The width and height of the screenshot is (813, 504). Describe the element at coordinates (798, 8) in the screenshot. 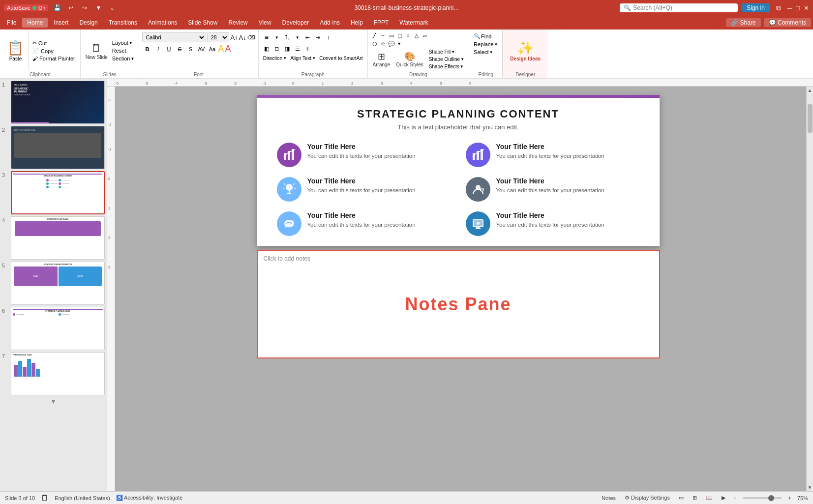

I see `maximize-button: □` at that location.